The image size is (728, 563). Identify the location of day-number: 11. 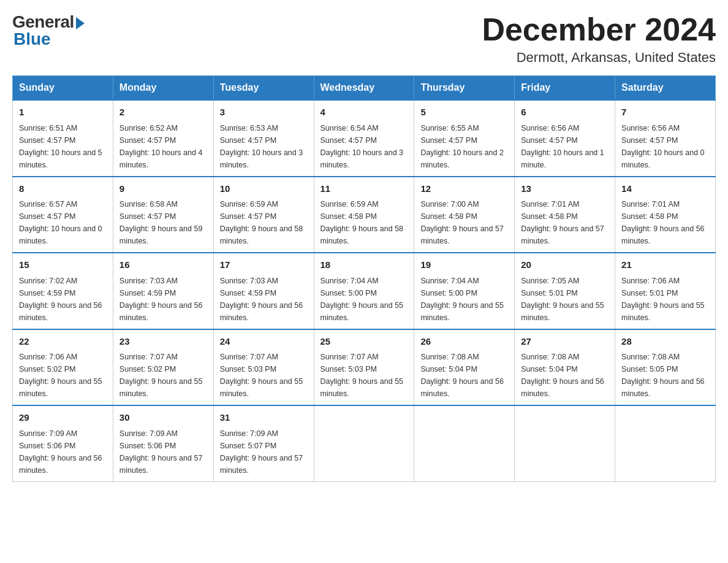
(364, 189).